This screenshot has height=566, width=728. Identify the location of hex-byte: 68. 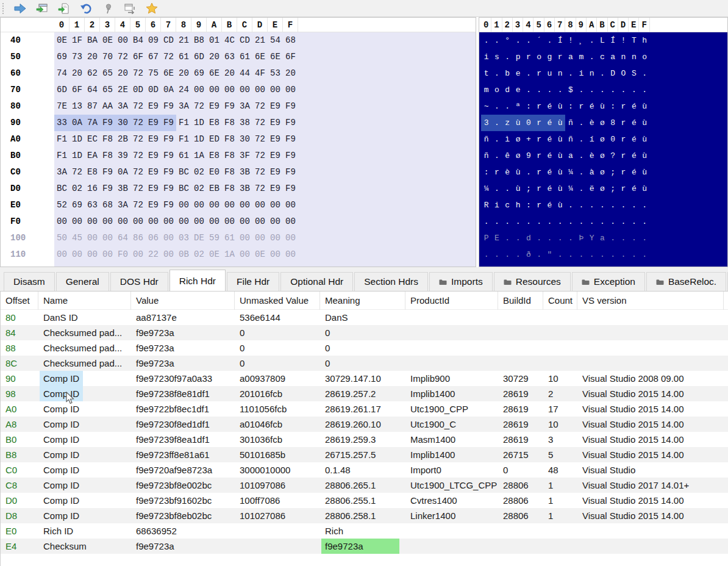
(290, 40).